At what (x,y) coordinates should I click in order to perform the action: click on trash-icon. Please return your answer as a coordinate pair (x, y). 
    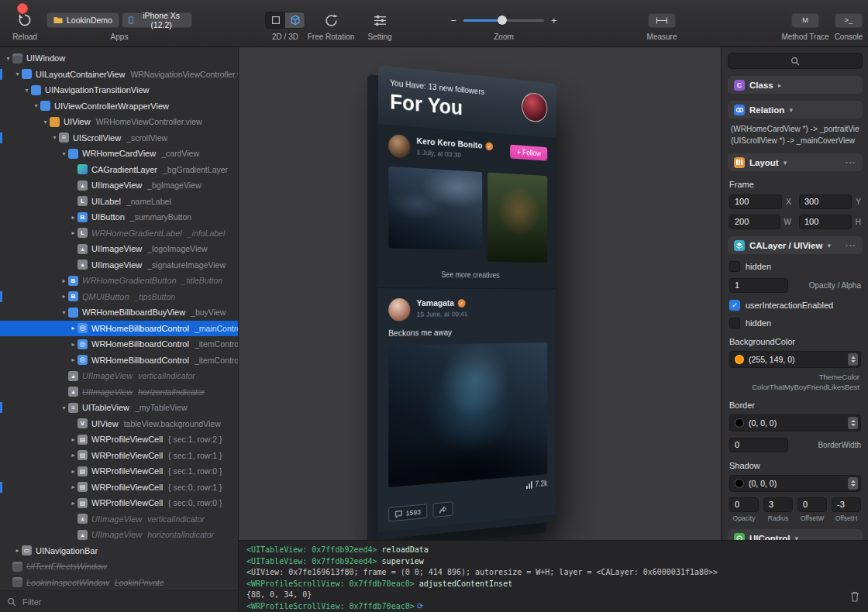
    Looking at the image, I should click on (855, 598).